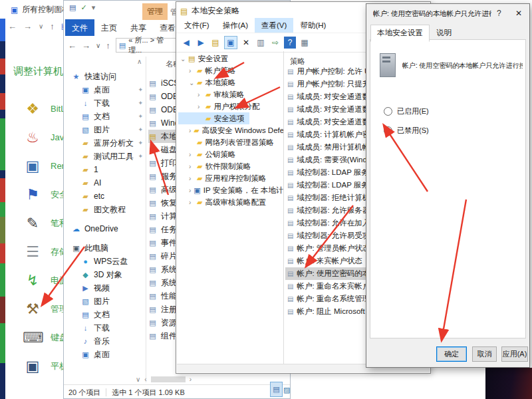 This screenshot has height=399, width=532. What do you see at coordinates (231, 106) in the screenshot?
I see `tree-node: › ▰ 用户权限分配` at bounding box center [231, 106].